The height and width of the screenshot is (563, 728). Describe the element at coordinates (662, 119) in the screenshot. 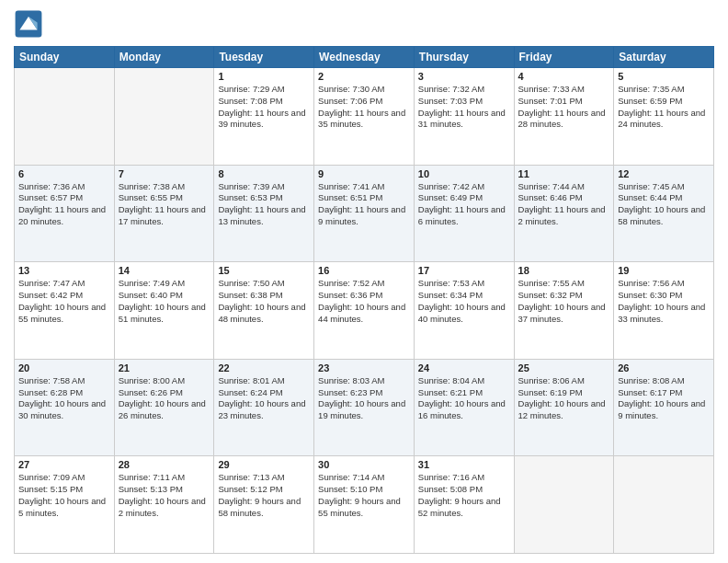

I see `daylight: Daylight: 11 hours and 24 minutes.` at that location.